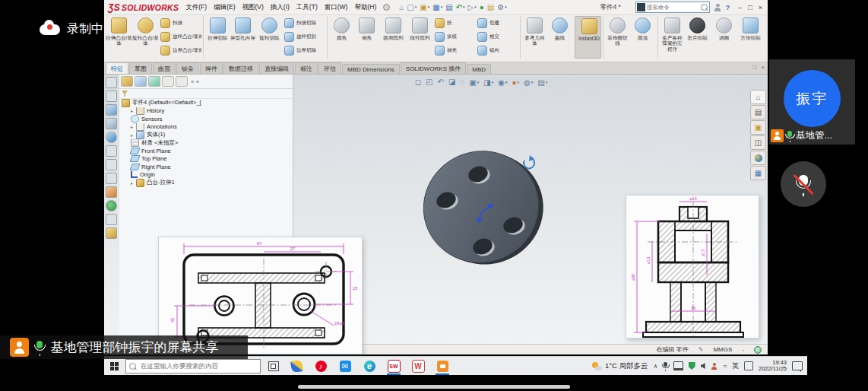  What do you see at coordinates (462, 82) in the screenshot?
I see `dynamic-annotation-icon: ◌` at bounding box center [462, 82].